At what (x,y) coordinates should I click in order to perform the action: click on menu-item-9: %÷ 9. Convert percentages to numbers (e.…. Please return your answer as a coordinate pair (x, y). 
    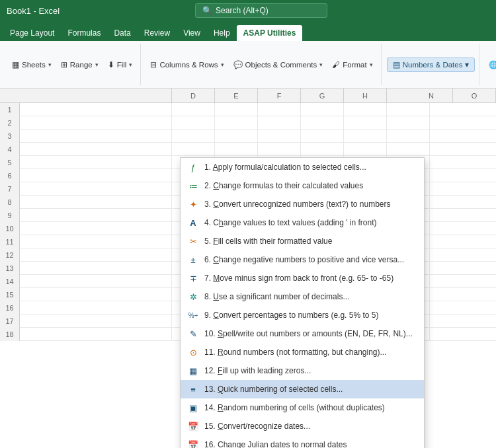
    Looking at the image, I should click on (302, 315).